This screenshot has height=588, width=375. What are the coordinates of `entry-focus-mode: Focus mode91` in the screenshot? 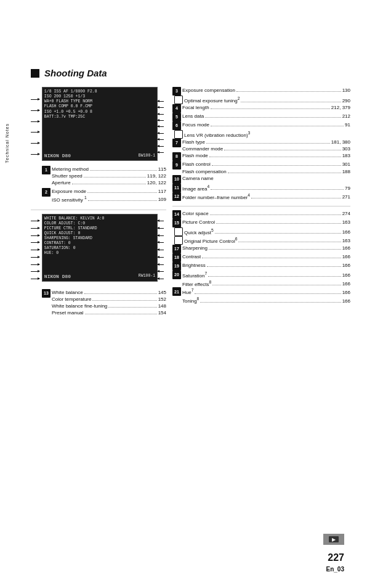 It's located at (266, 125).